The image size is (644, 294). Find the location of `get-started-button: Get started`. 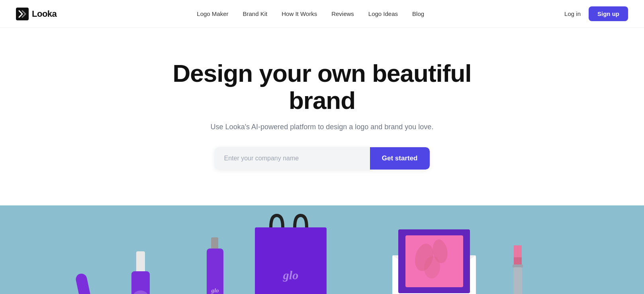

get-started-button: Get started is located at coordinates (400, 158).